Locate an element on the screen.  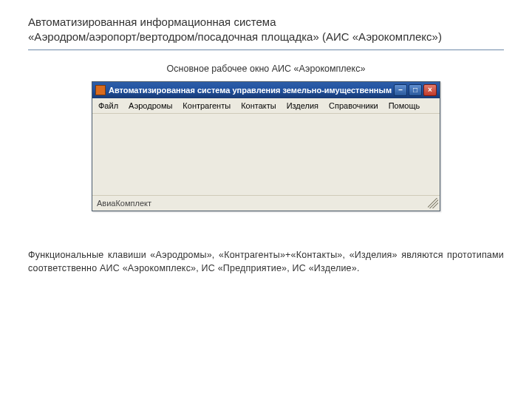
menu-contractors: Контрагенты is located at coordinates (207, 106).